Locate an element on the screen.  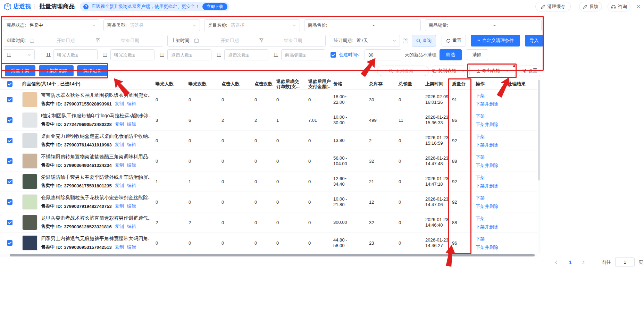
cell-exposure-people: 0 is located at coordinates (169, 141).